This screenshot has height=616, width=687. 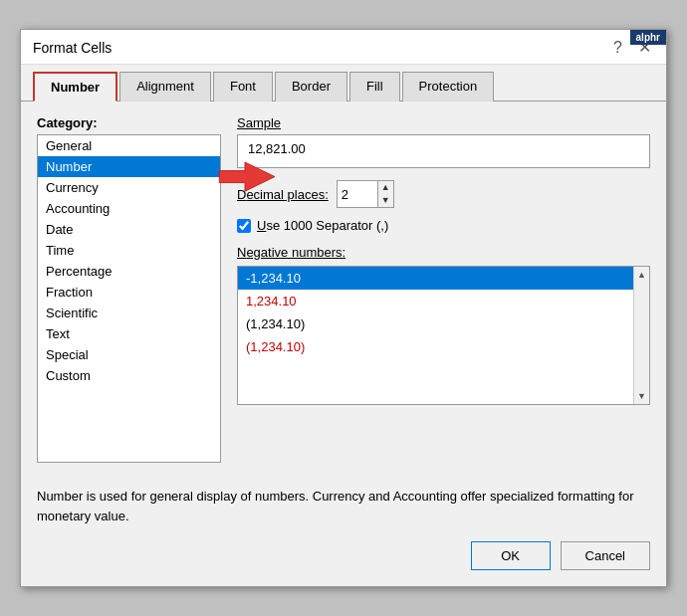 What do you see at coordinates (72, 48) in the screenshot?
I see `dialog-title: Format Cells` at bounding box center [72, 48].